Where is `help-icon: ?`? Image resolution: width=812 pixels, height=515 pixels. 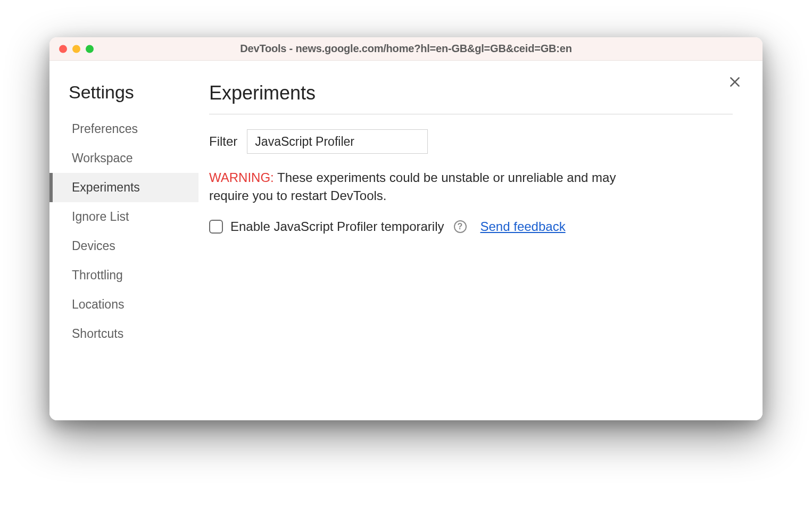 help-icon: ? is located at coordinates (460, 227).